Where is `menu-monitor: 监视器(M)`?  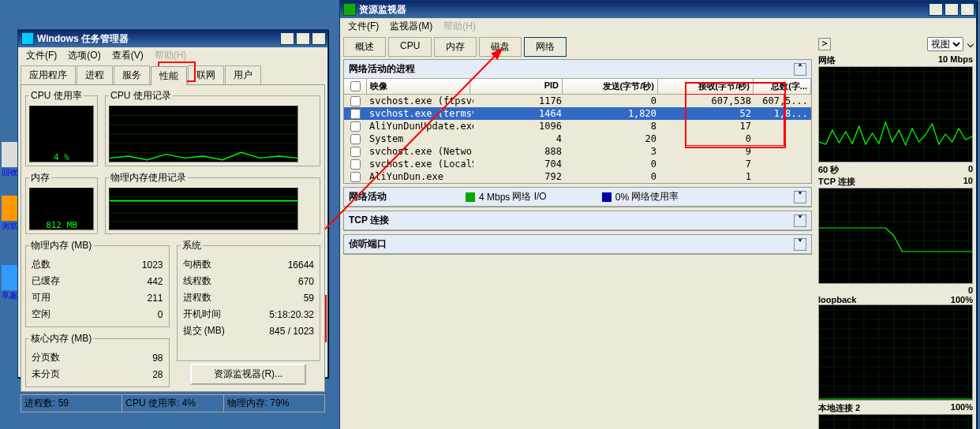
menu-monitor: 监视器(M) is located at coordinates (411, 27).